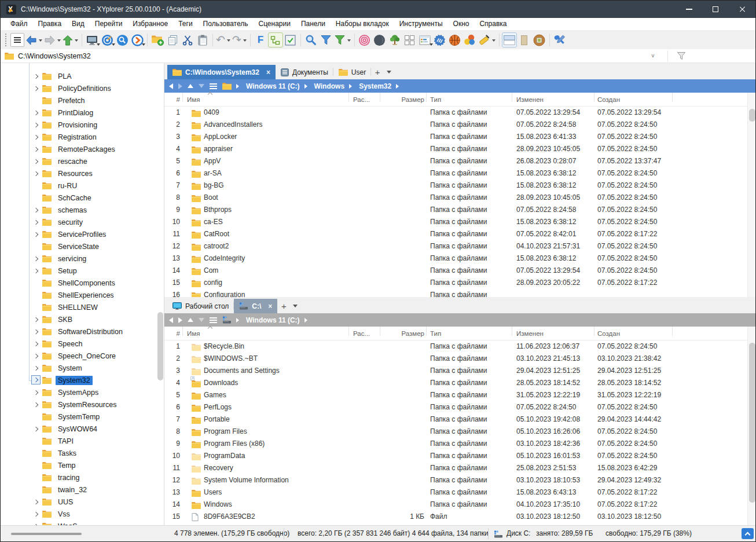 The image size is (756, 542). Describe the element at coordinates (493, 24) in the screenshot. I see `menu-item-13: Справка` at that location.